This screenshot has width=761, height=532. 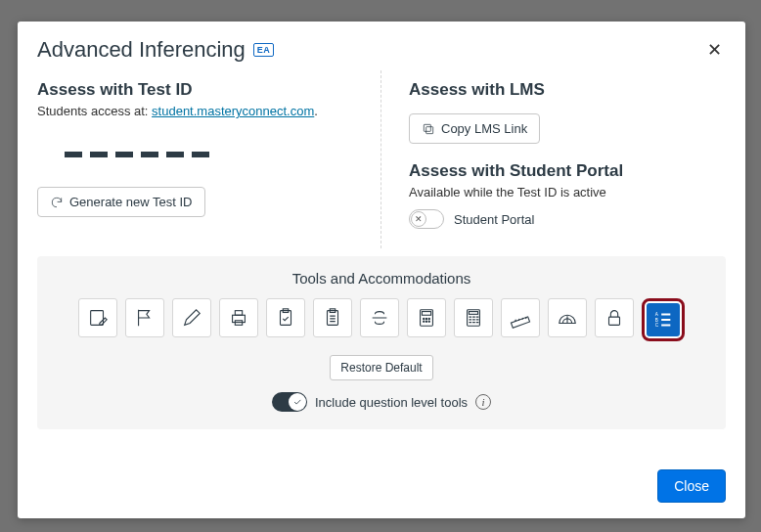 I want to click on protractor-icon, so click(x=567, y=318).